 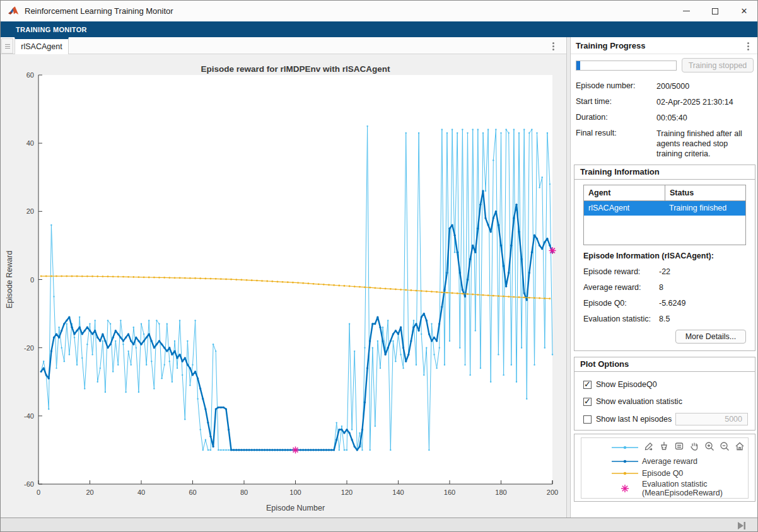 What do you see at coordinates (295, 492) in the screenshot?
I see `svg-text: 100` at bounding box center [295, 492].